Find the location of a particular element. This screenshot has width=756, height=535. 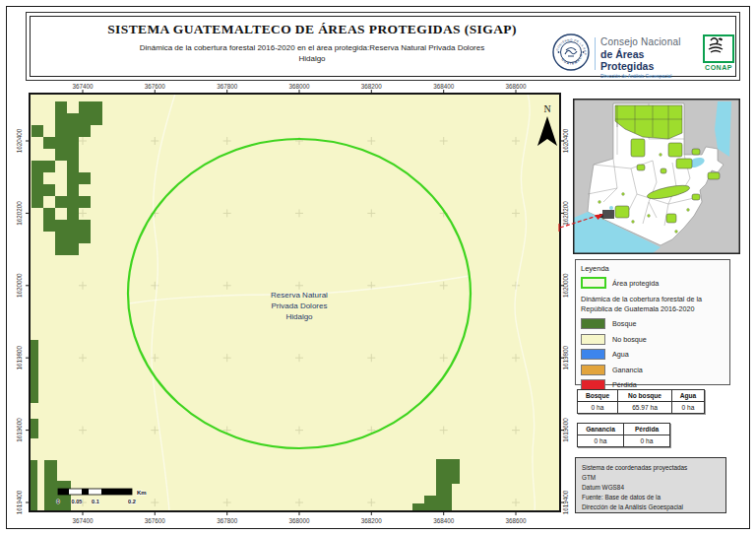

legend-item-area-protegida: Área protegida is located at coordinates (656, 283).